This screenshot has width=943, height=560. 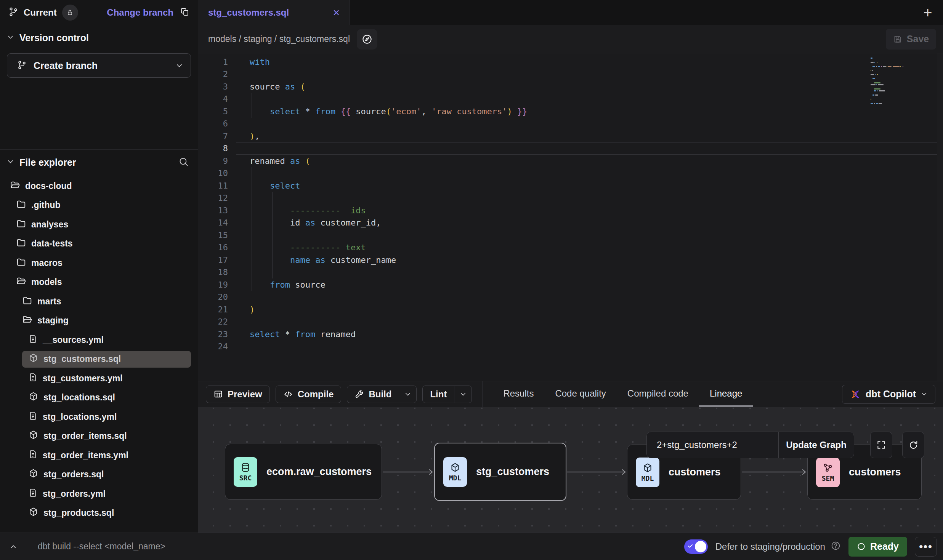 I want to click on code-line-8: 8, so click(x=571, y=149).